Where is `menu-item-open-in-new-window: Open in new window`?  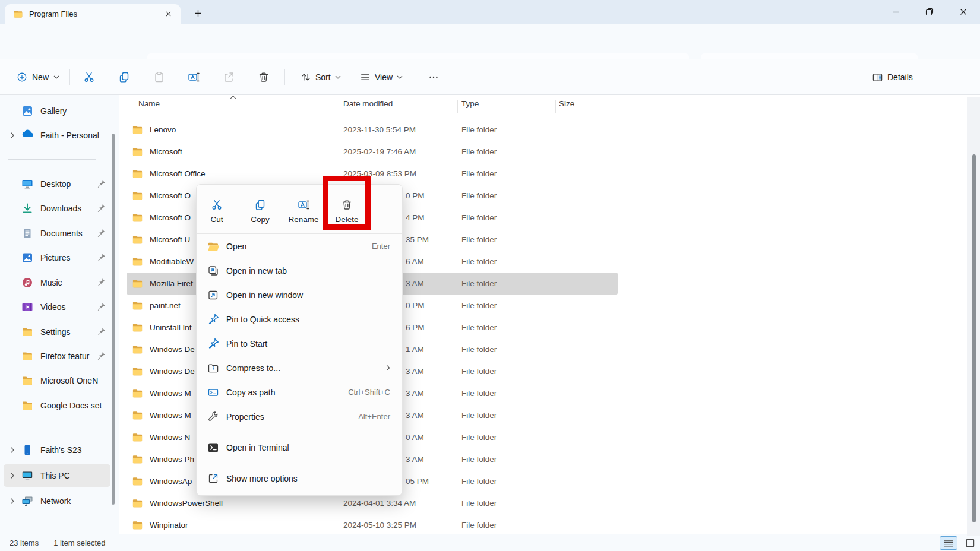
menu-item-open-in-new-window: Open in new window is located at coordinates (299, 294).